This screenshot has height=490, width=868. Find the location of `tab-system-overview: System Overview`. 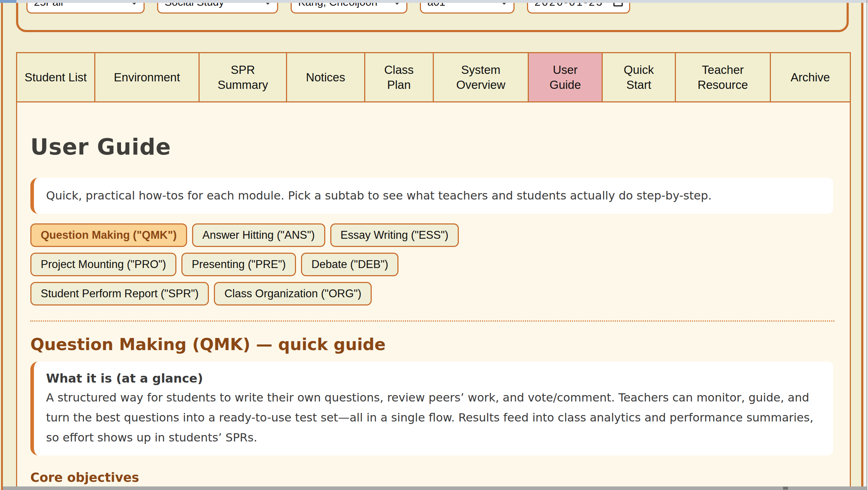

tab-system-overview: System Overview is located at coordinates (480, 77).